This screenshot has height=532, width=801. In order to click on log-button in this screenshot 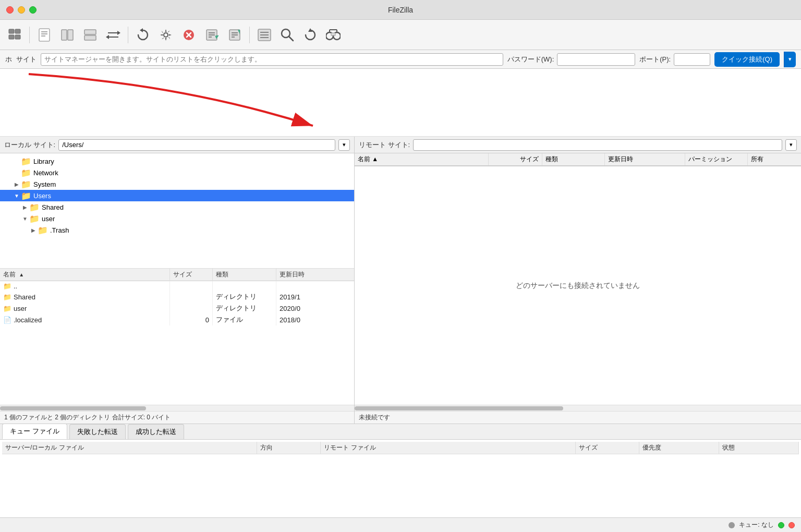, I will do `click(212, 35)`.